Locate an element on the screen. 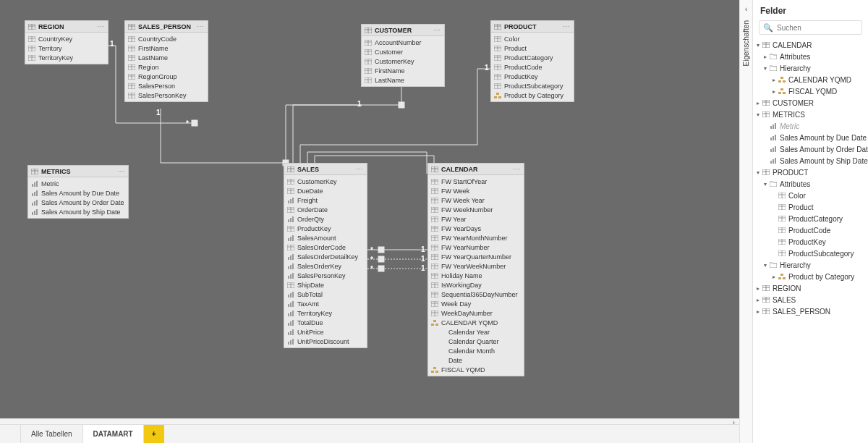  entity-field: CountryKey is located at coordinates (67, 39).